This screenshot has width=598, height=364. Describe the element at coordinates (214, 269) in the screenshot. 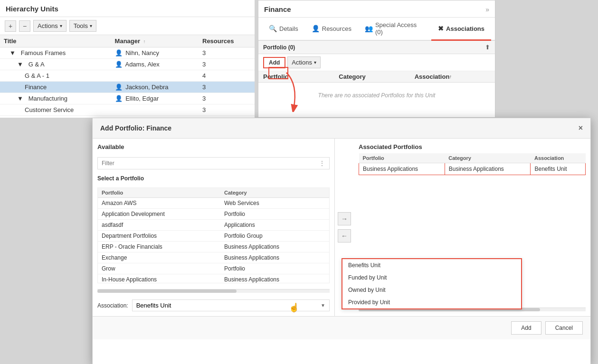

I see `list-item: Grow Portfolio` at that location.